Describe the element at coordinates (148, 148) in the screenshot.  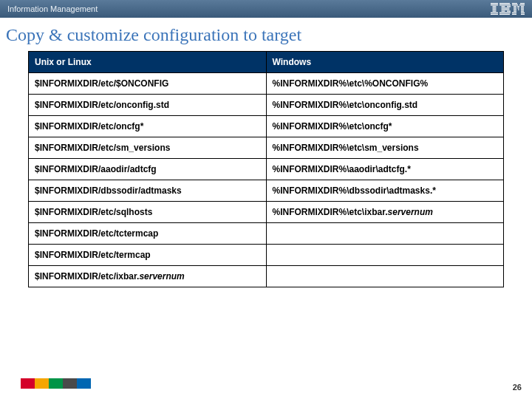
I see `unix-cell: $INFORMIXDIR/etc/sm_versions` at that location.